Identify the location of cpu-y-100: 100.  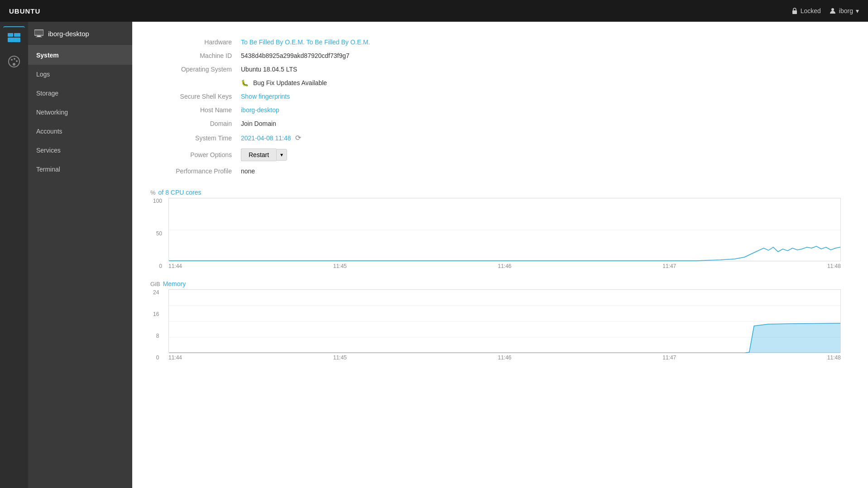
(158, 201).